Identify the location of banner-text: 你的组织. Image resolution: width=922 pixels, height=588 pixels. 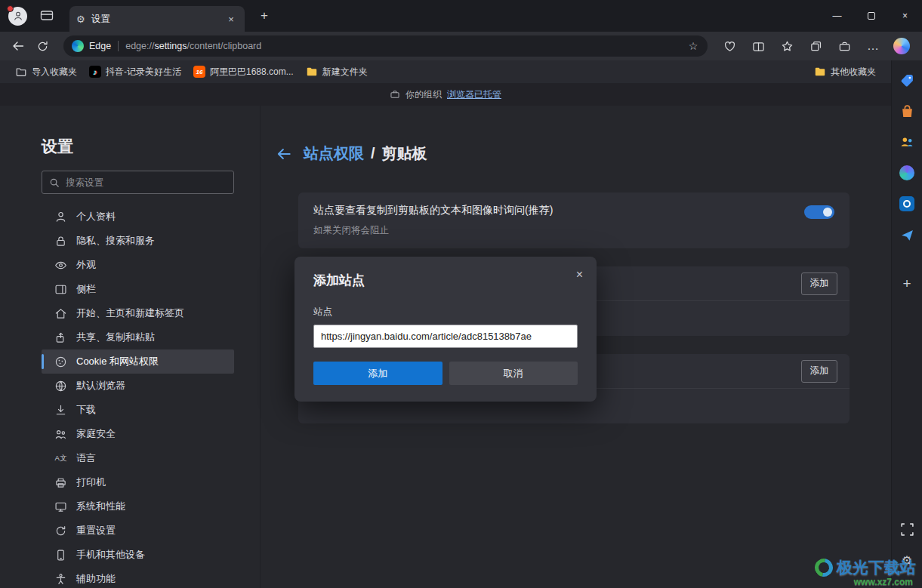
(424, 95).